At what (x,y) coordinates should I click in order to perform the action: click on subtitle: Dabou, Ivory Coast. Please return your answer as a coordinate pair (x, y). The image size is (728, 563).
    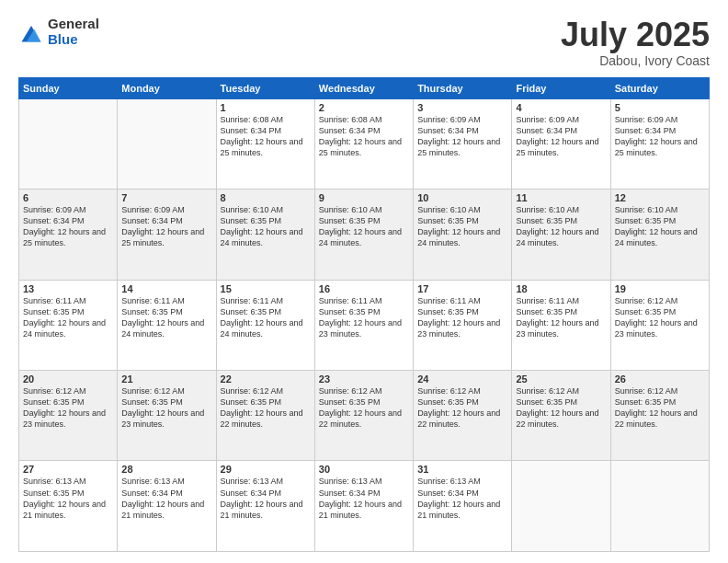
    Looking at the image, I should click on (635, 61).